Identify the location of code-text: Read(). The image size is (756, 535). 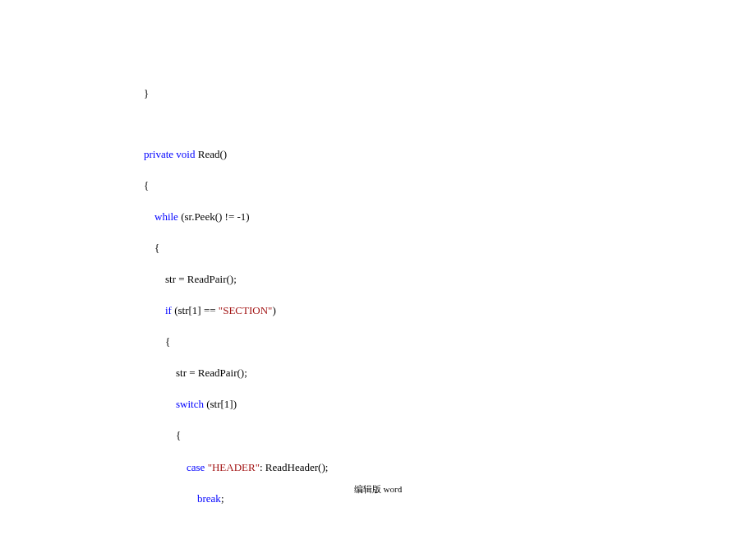
(210, 155).